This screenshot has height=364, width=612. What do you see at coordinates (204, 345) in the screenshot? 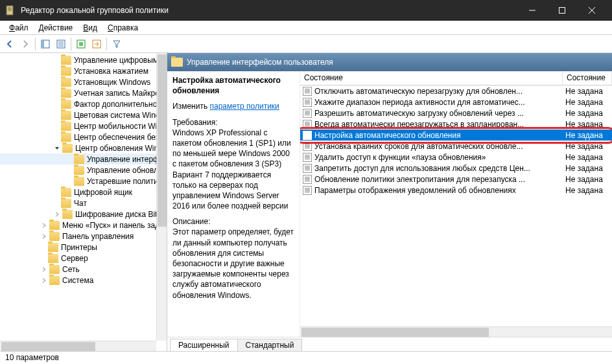
I see `tab-extended: Расширенный` at bounding box center [204, 345].